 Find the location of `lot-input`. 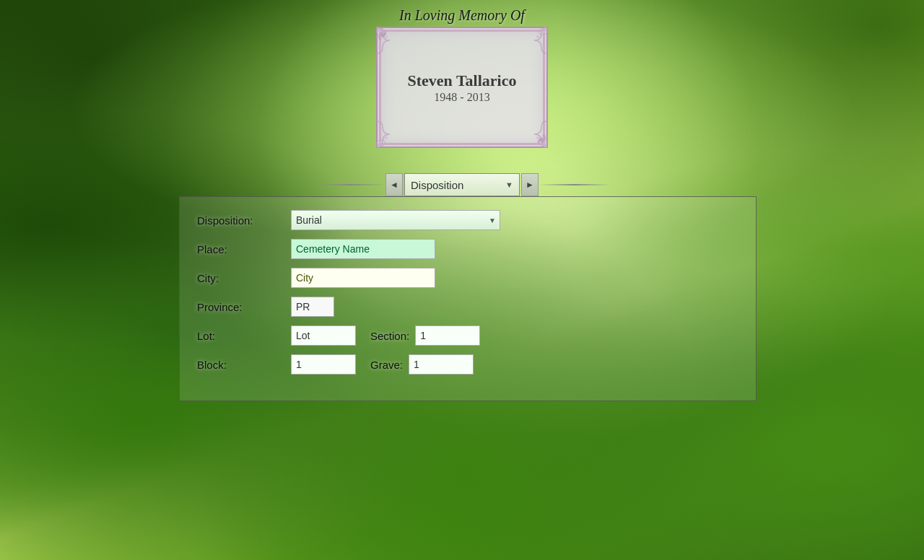

lot-input is located at coordinates (323, 336).